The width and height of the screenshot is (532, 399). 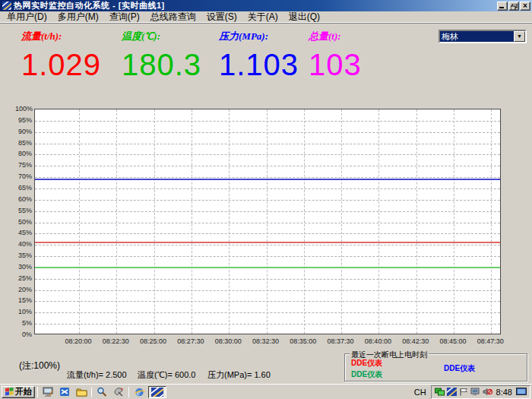 What do you see at coordinates (24, 334) in the screenshot?
I see `y-axis-label: 0%` at bounding box center [24, 334].